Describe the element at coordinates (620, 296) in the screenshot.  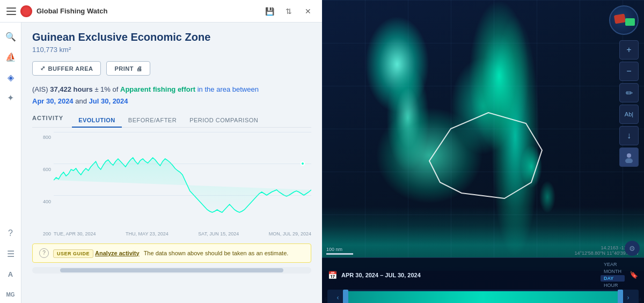
I see `timeline-handle-right` at that location.